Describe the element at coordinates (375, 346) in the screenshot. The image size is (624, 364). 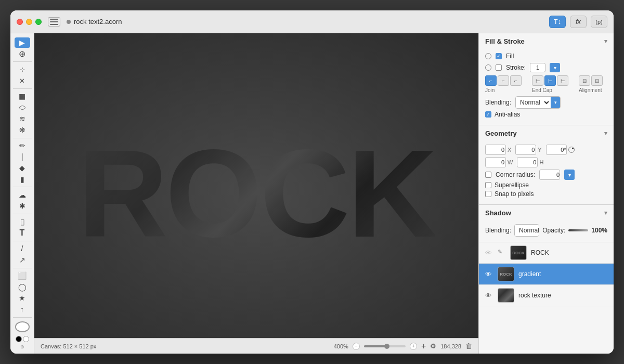
I see `zoom-slider-fill` at that location.